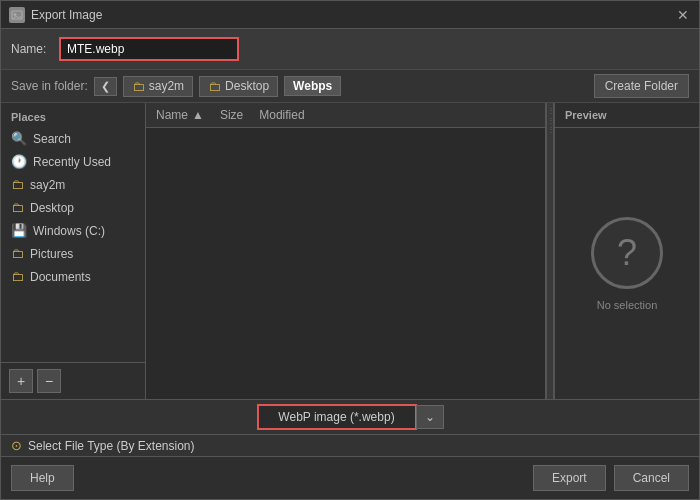 The height and width of the screenshot is (500, 700). What do you see at coordinates (21, 381) in the screenshot?
I see `add-bookmark-button: +` at bounding box center [21, 381].